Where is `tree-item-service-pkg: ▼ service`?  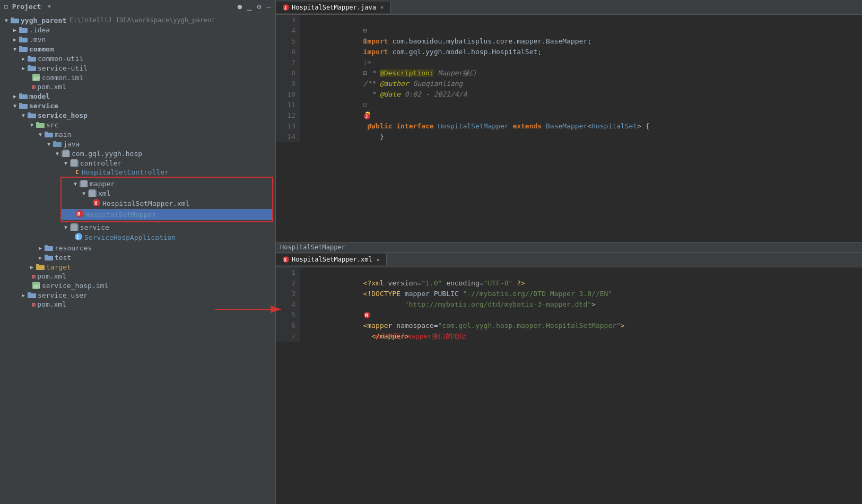 tree-item-service-pkg: ▼ service is located at coordinates (138, 227).